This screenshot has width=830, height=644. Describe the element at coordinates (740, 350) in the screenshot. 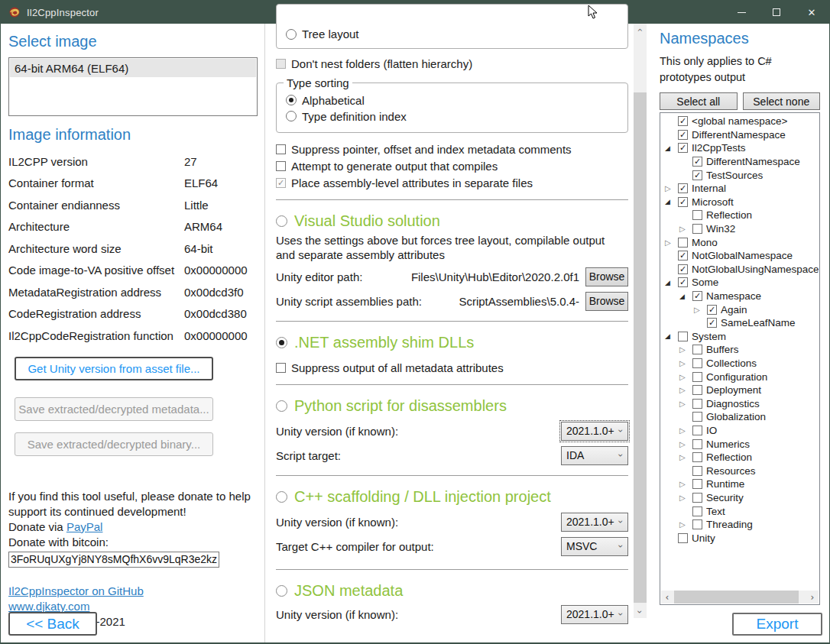

I see `tree-item: ▷Buffers` at that location.